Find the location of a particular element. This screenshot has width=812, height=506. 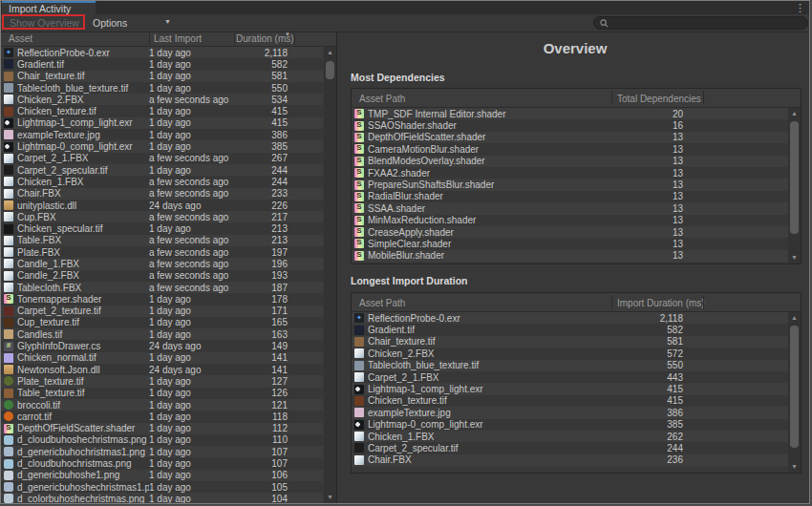

table-row: Carpet_2_1.FBX 443 is located at coordinates (570, 377).